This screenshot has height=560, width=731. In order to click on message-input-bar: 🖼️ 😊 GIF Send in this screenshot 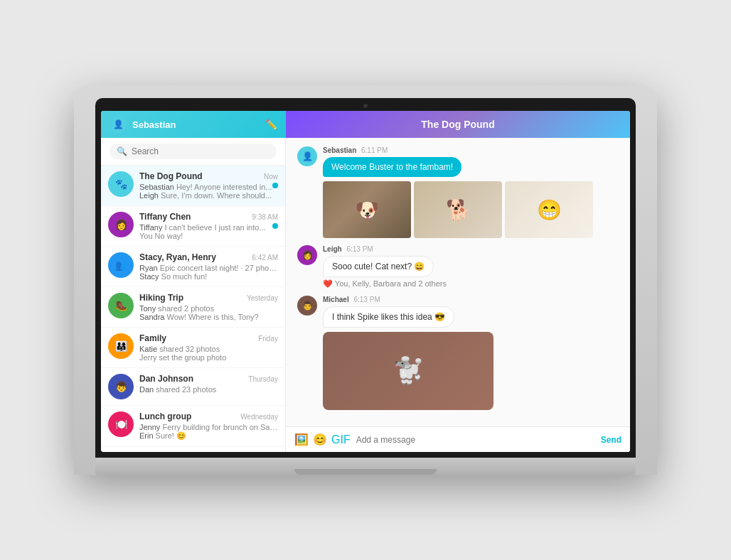, I will do `click(458, 439)`.